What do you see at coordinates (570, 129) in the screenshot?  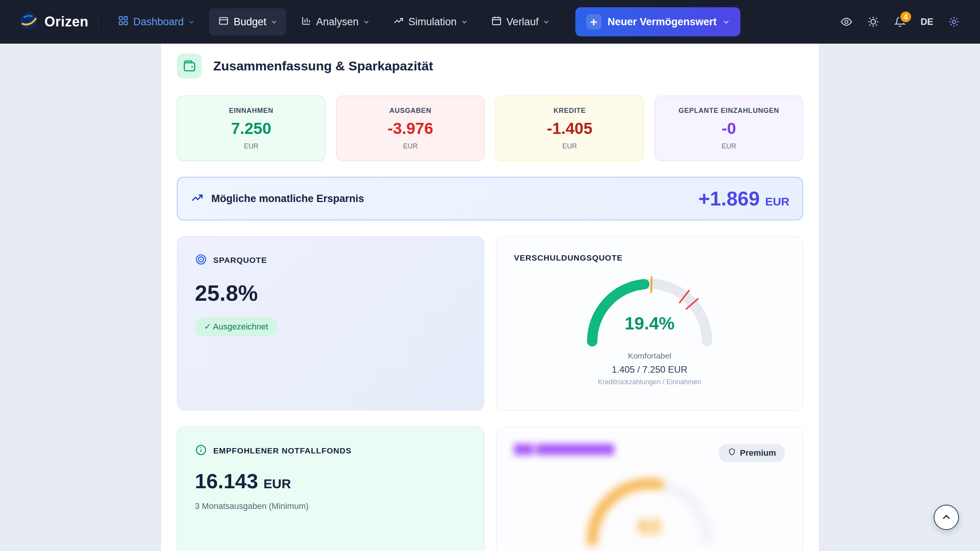 I see `stat-card-kredite: KREDITE -1.405 EUR` at bounding box center [570, 129].